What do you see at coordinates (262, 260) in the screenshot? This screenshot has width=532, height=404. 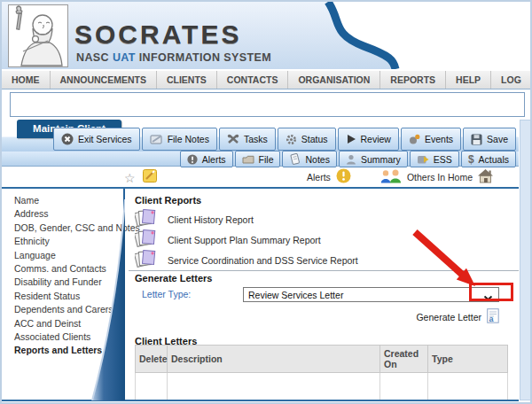 I see `service-coordination-dss-report-label: Service Coordination and DSS Service Rep…` at bounding box center [262, 260].